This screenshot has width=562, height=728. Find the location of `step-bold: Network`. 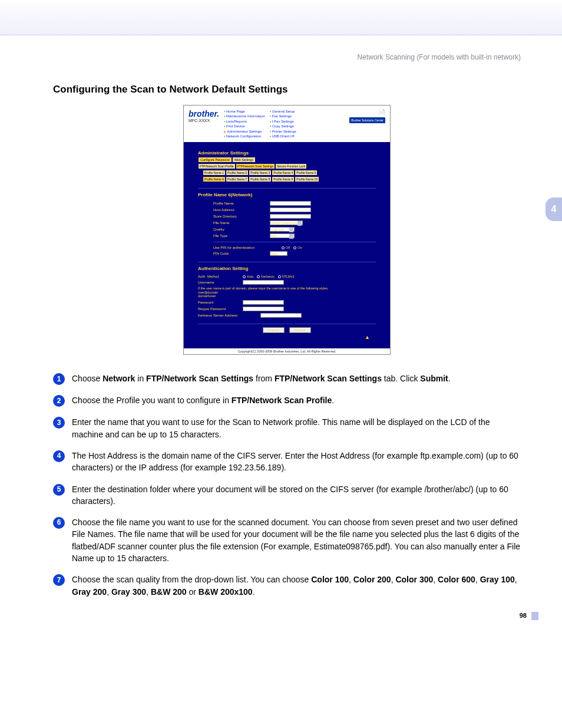

step-bold: Network is located at coordinates (119, 378).